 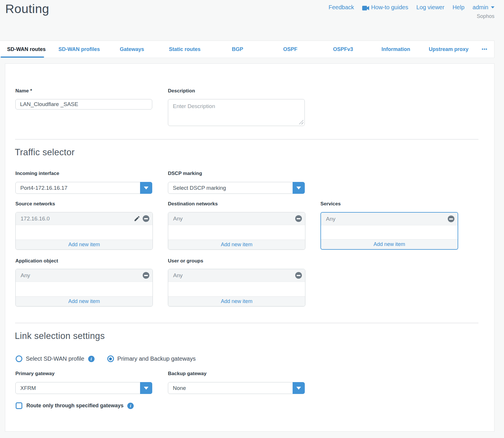 What do you see at coordinates (157, 359) in the screenshot?
I see `primary-backup-radio-label: Primary and Backup gateways` at bounding box center [157, 359].